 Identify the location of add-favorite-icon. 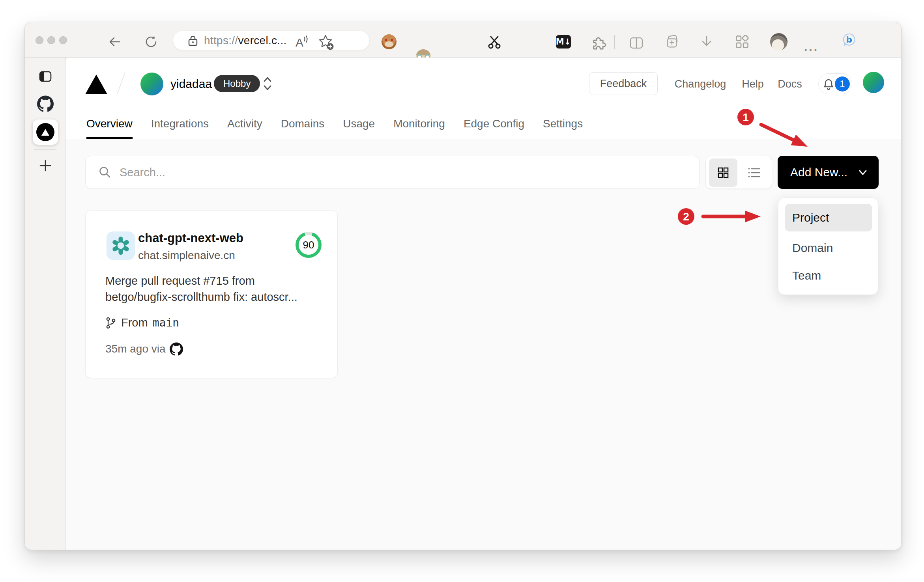
(326, 42).